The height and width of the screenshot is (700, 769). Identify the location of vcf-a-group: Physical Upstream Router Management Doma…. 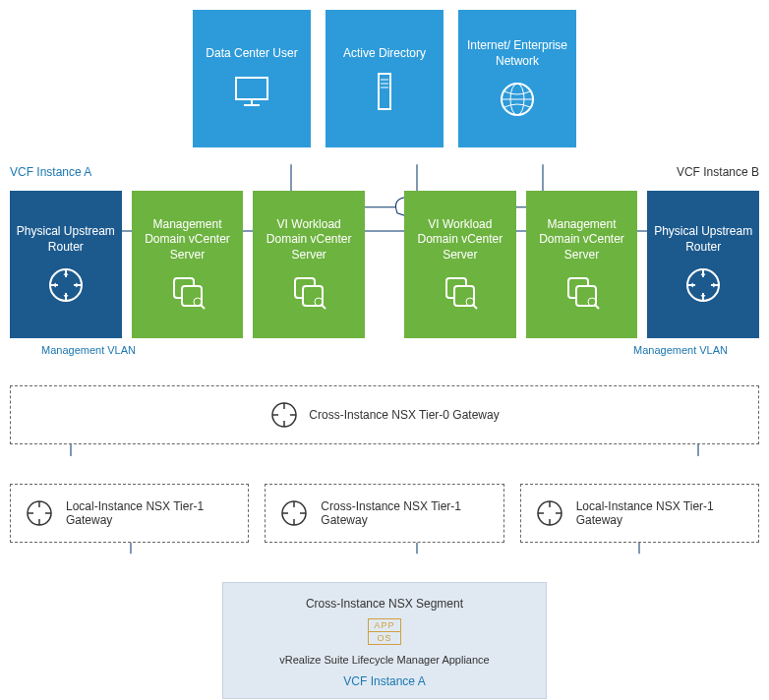
(187, 264).